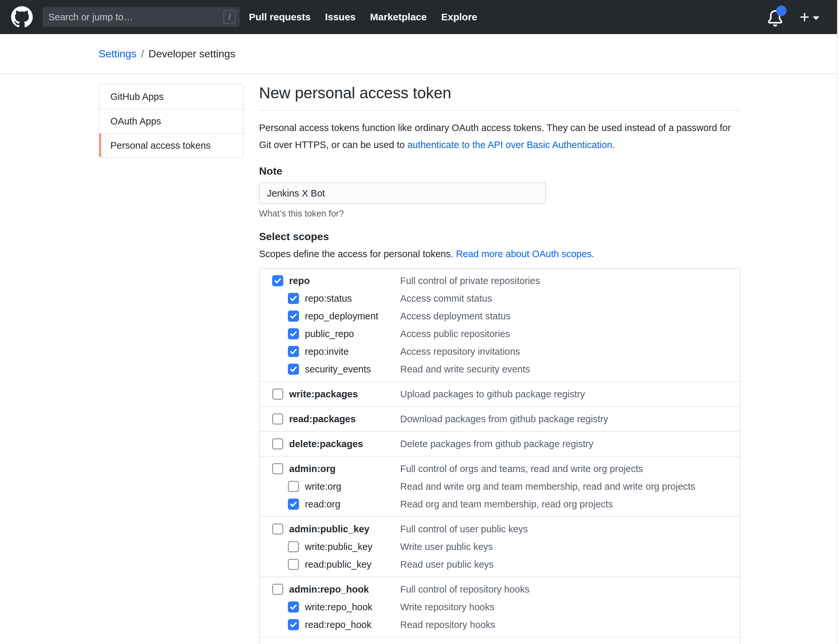 The image size is (839, 644). I want to click on scope-group: admin:org_hookFull control of organizati…, so click(500, 640).